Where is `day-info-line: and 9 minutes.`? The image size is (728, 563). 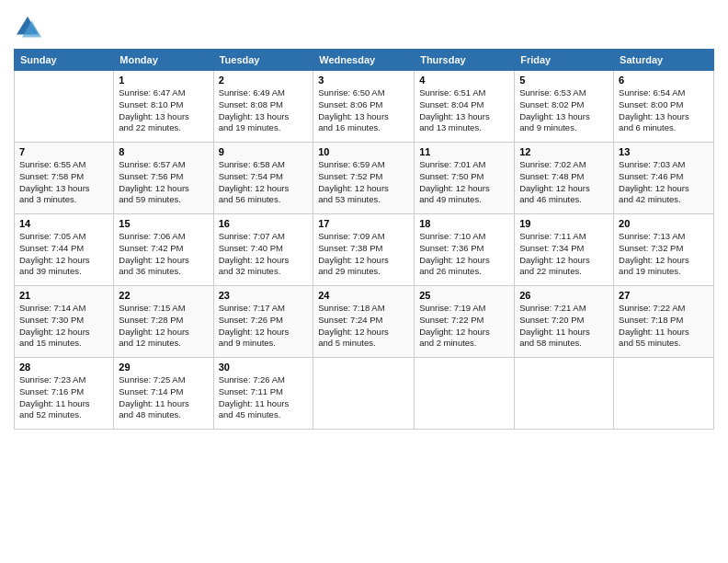 day-info-line: and 9 minutes. is located at coordinates (564, 129).